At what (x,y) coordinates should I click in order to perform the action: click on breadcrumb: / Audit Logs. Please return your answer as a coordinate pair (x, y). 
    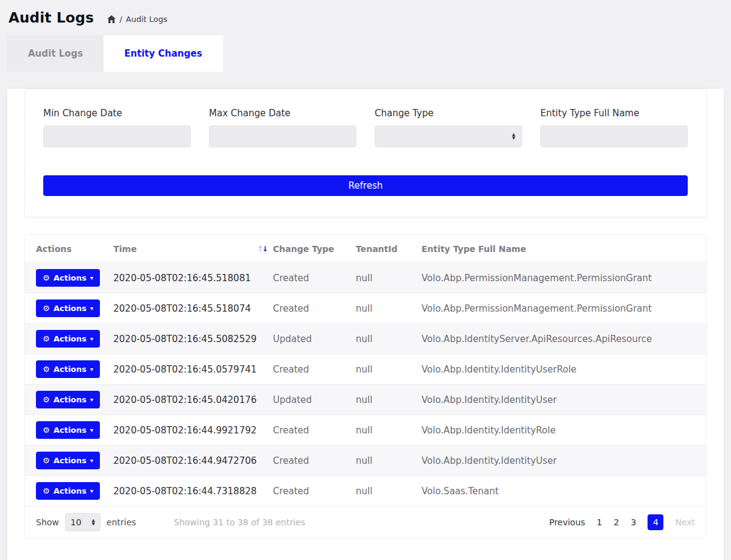
    Looking at the image, I should click on (138, 19).